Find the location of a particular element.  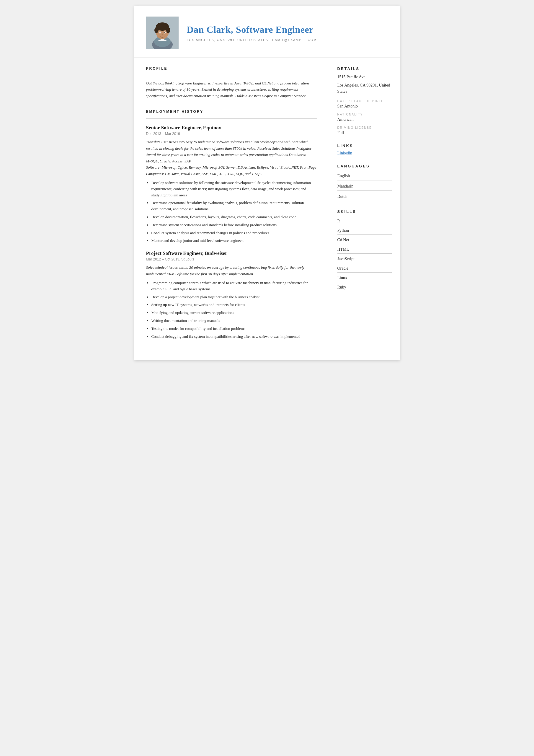

header-location: LOS ANGELES, CA 90291, UNITED STATES · e… is located at coordinates (288, 40).